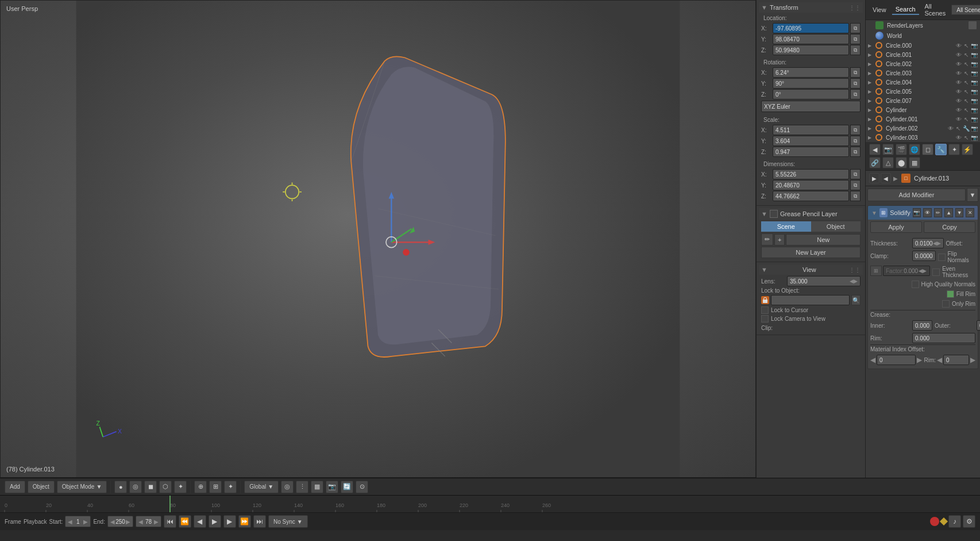 This screenshot has width=980, height=541. I want to click on only-rim-checkbox, so click(946, 304).